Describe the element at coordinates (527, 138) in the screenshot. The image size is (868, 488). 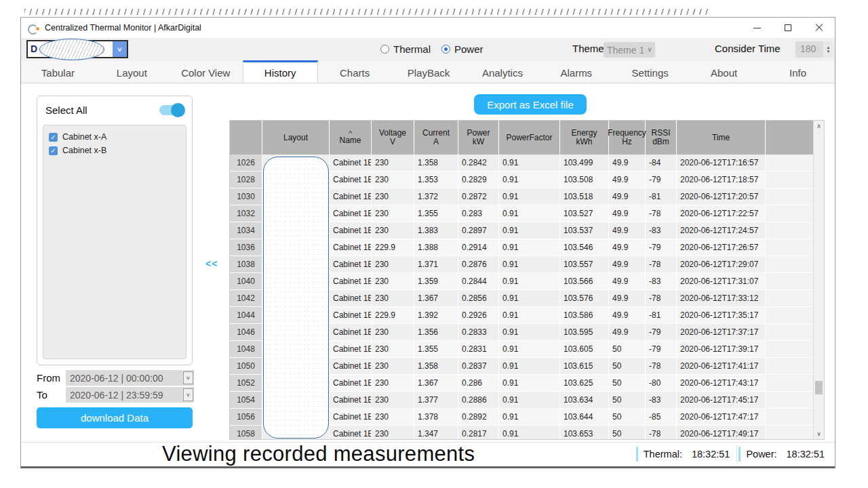
I see `table-header: Layout^NameVoltageVCurrentAPowerkWPowerF…` at that location.